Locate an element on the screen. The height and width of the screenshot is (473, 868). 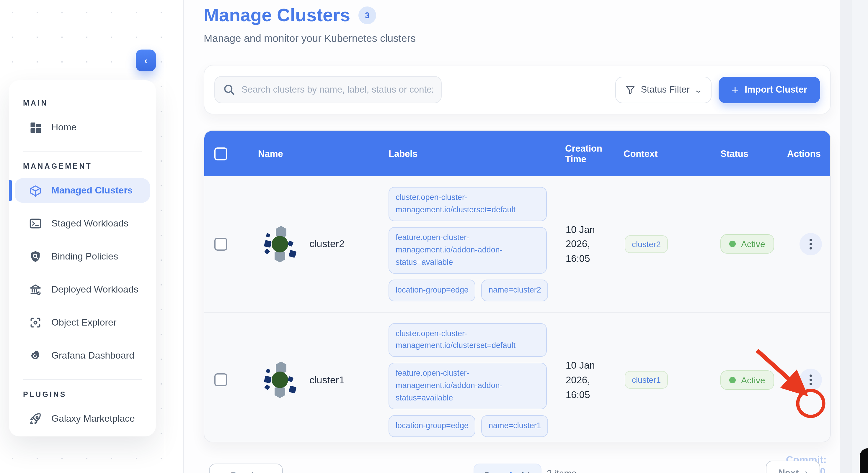
sidebar-item-galaxy-marketplace: Galaxy Marketplace is located at coordinates (82, 419).